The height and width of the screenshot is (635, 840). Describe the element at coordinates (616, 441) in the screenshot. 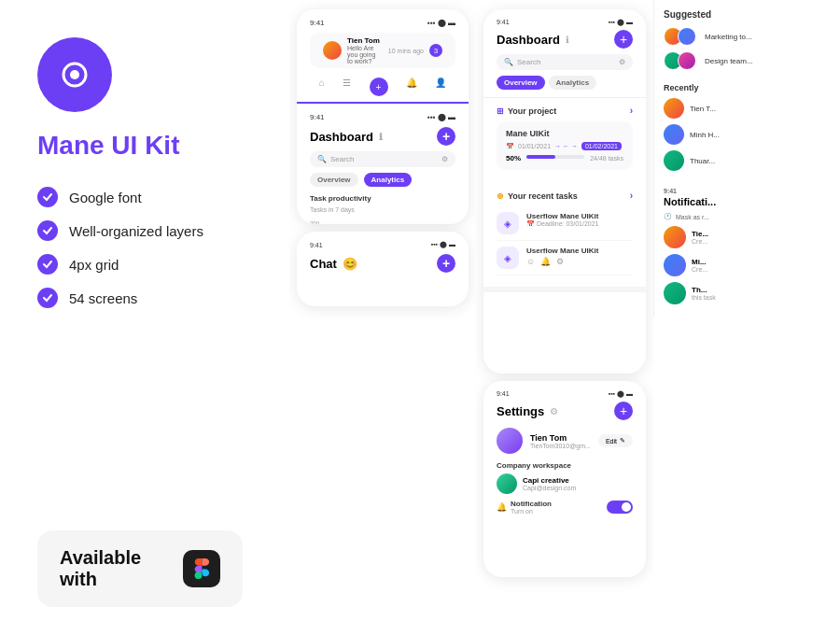

I see `edit-button: Edit ✎` at that location.